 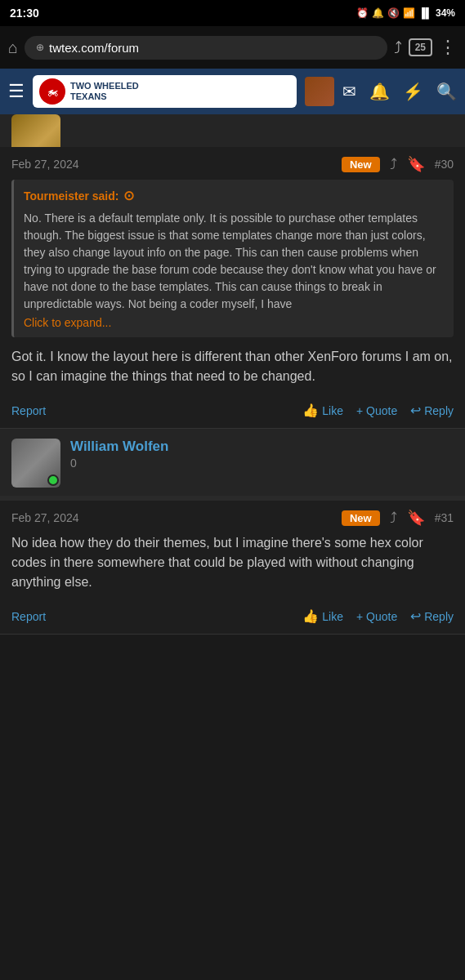 What do you see at coordinates (232, 131) in the screenshot?
I see `partial-avatar-area` at bounding box center [232, 131].